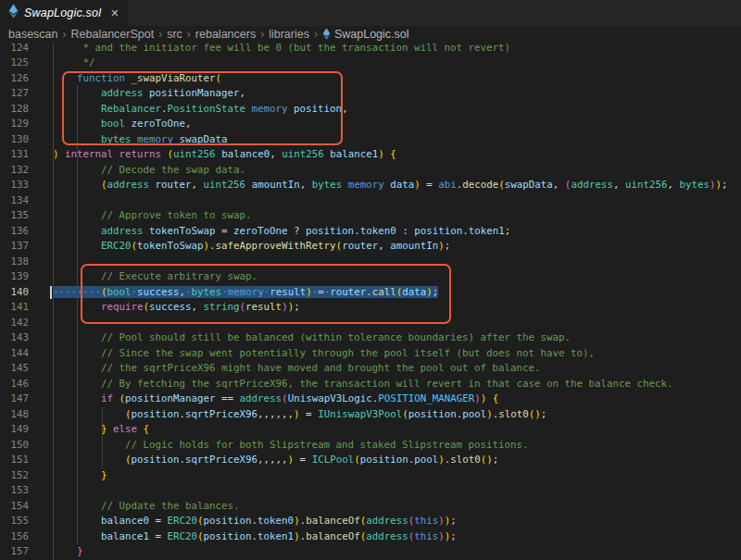 The image size is (741, 560). I want to click on code-line: 139 // Execute arbitrary swap., so click(370, 277).